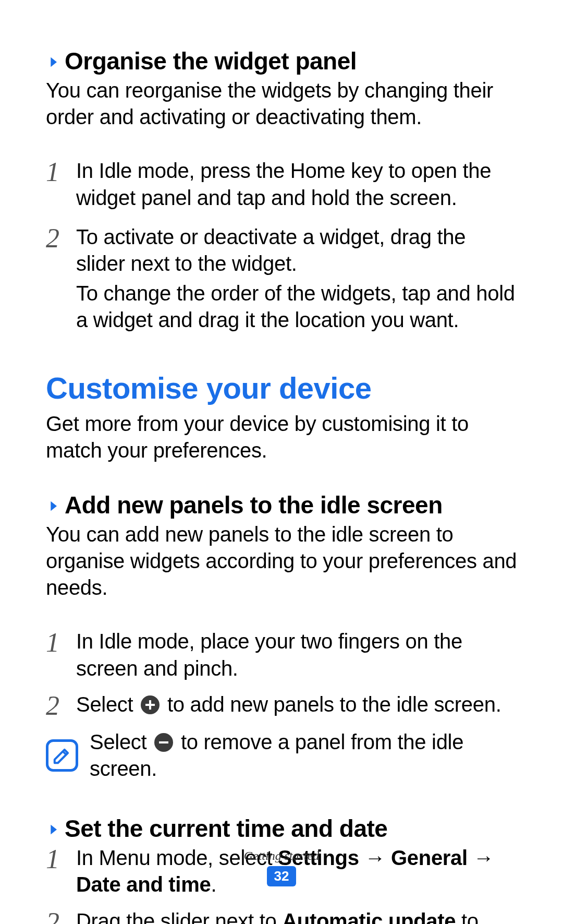  Describe the element at coordinates (297, 307) in the screenshot. I see `step-paragraph: To change the order of the widgets, tap …` at that location.